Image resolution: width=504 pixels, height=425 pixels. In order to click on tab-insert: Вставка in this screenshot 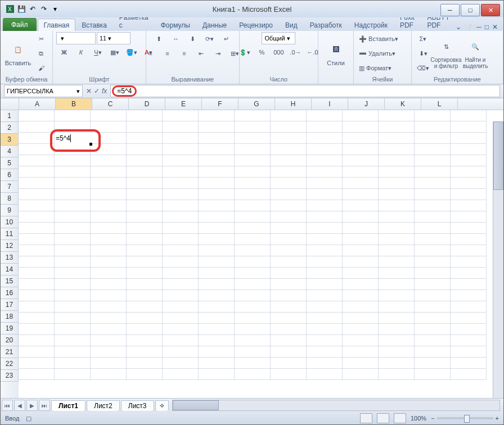, I will do `click(94, 25)`.